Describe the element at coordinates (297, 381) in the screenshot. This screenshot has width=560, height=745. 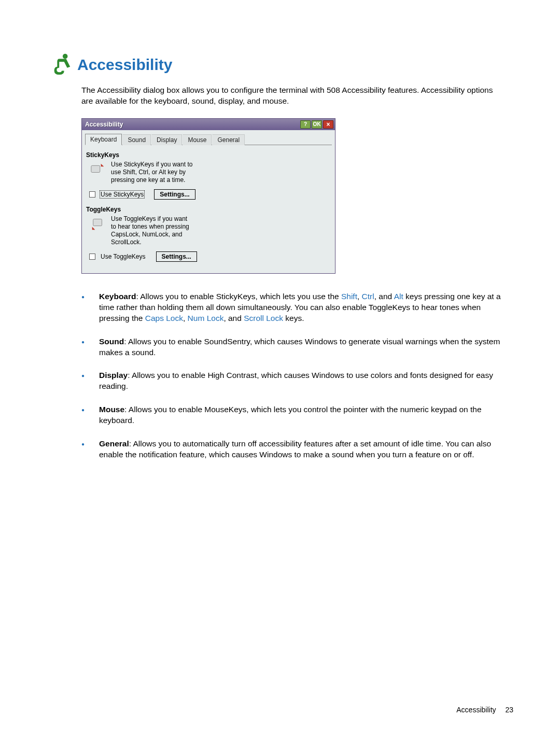
I see `list-item-display: ● Display: Allows you to enable High Con…` at that location.